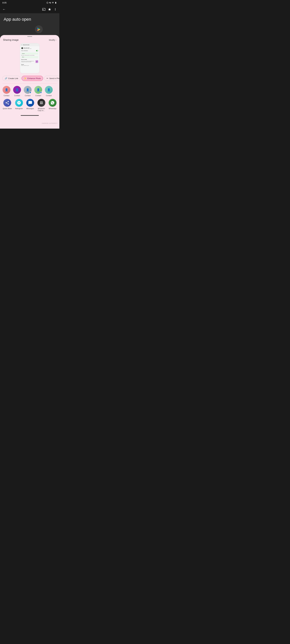 The width and height of the screenshot is (290, 644). Describe the element at coordinates (34, 78) in the screenshot. I see `enhance-photo-label: Enhance Photo` at that location.